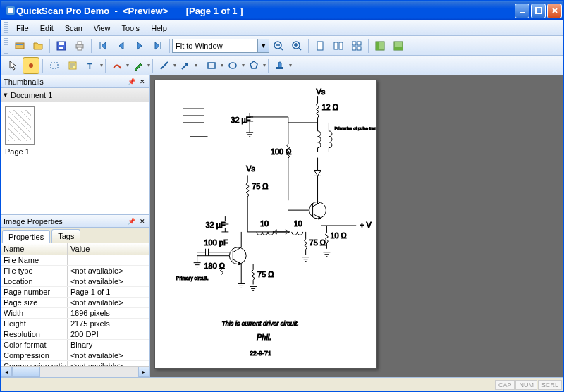  Describe the element at coordinates (117, 66) in the screenshot. I see `freehand-tool` at that location.